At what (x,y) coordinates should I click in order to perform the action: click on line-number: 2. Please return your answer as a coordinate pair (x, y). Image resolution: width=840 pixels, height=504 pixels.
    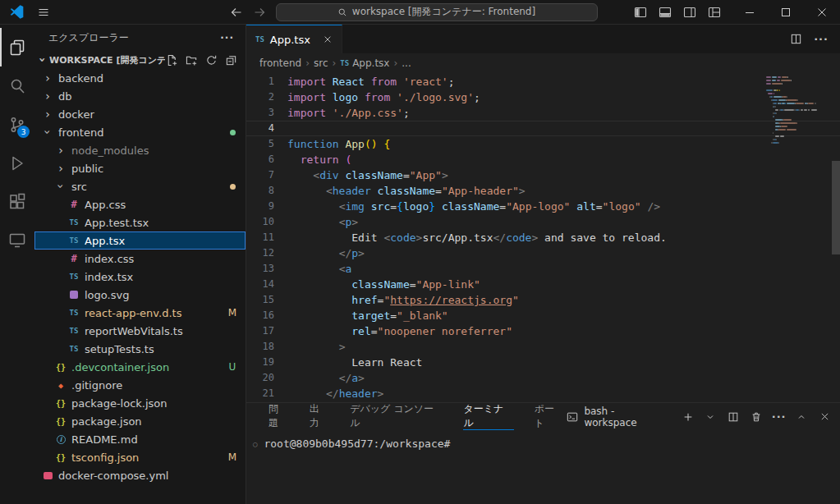
    Looking at the image, I should click on (267, 97).